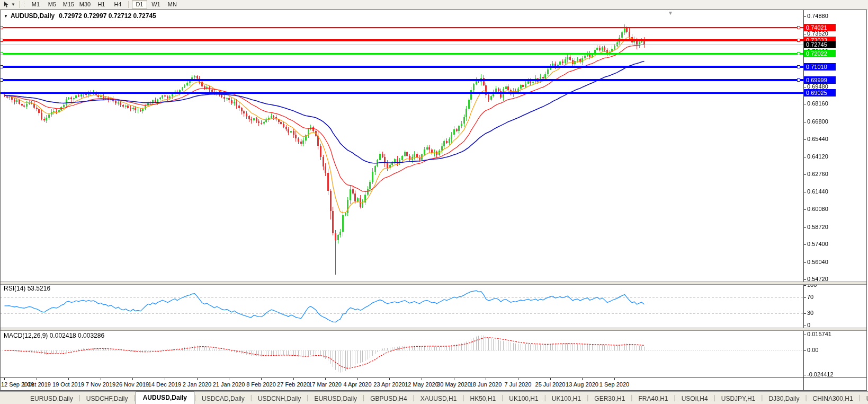 The width and height of the screenshot is (868, 404). What do you see at coordinates (434, 329) in the screenshot?
I see `pane-separator-rsi-macd` at bounding box center [434, 329].